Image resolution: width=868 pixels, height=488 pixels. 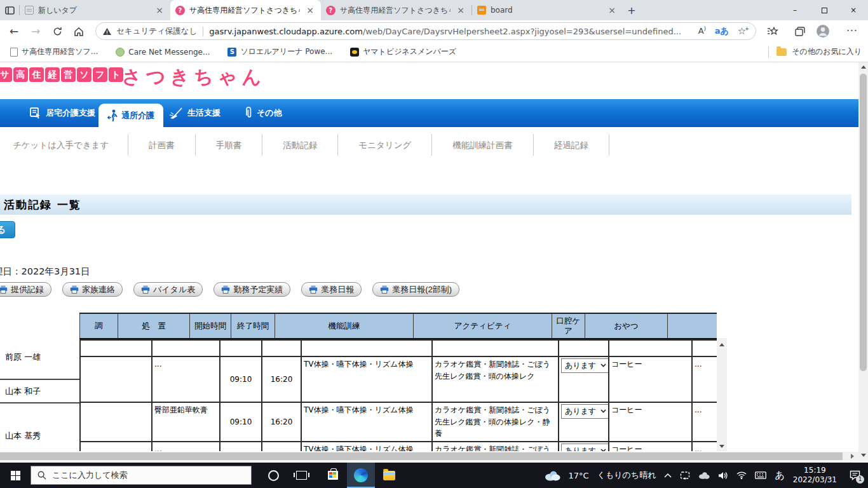 What do you see at coordinates (761, 475) in the screenshot?
I see `ime-keyboard-icon` at bounding box center [761, 475].